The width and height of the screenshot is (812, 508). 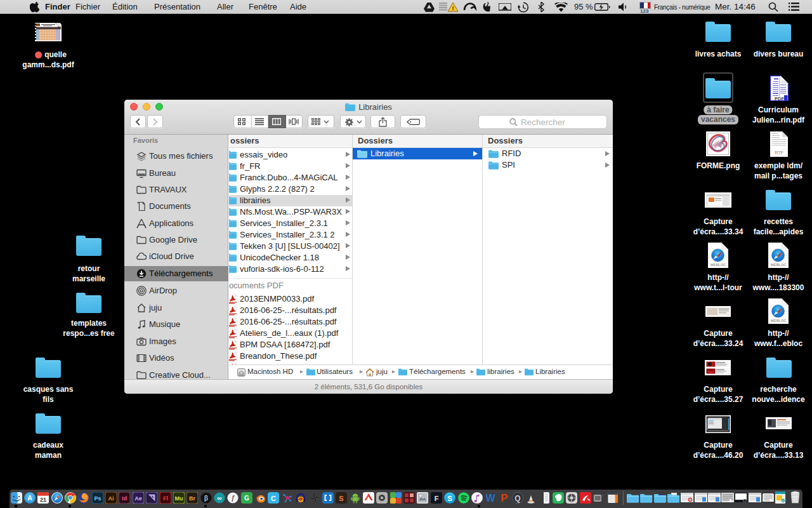 What do you see at coordinates (179, 498) in the screenshot?
I see `svg-text: Mu` at bounding box center [179, 498].